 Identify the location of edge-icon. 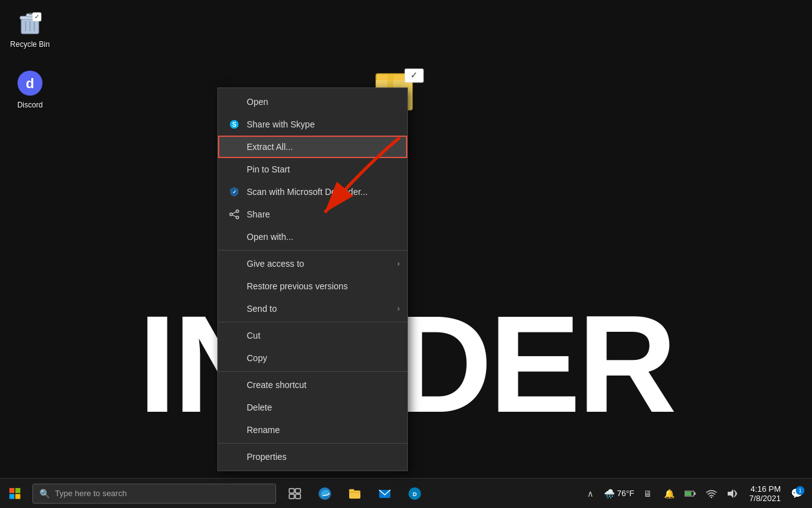
(325, 494).